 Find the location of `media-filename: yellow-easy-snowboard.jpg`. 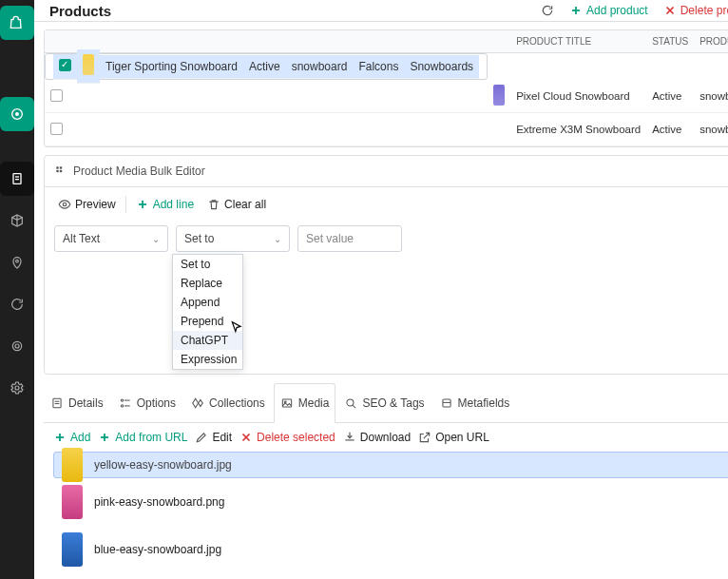

media-filename: yellow-easy-snowboard.jpg is located at coordinates (163, 465).